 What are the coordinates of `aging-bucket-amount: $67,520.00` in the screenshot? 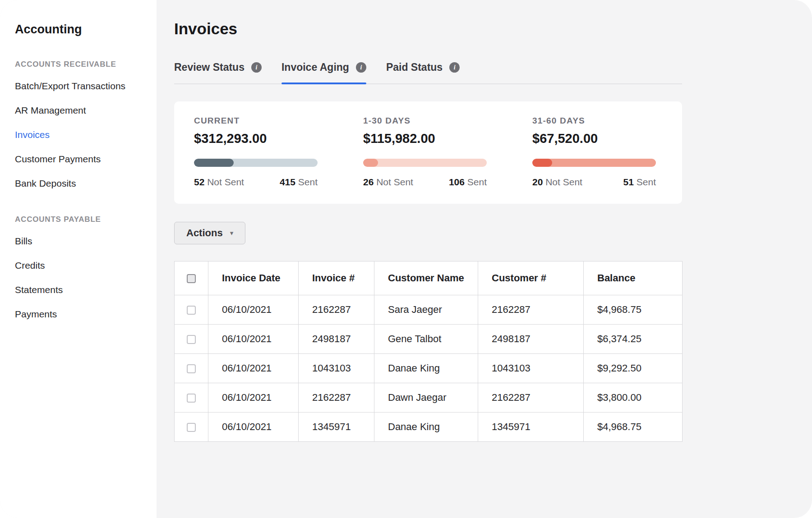 It's located at (594, 139).